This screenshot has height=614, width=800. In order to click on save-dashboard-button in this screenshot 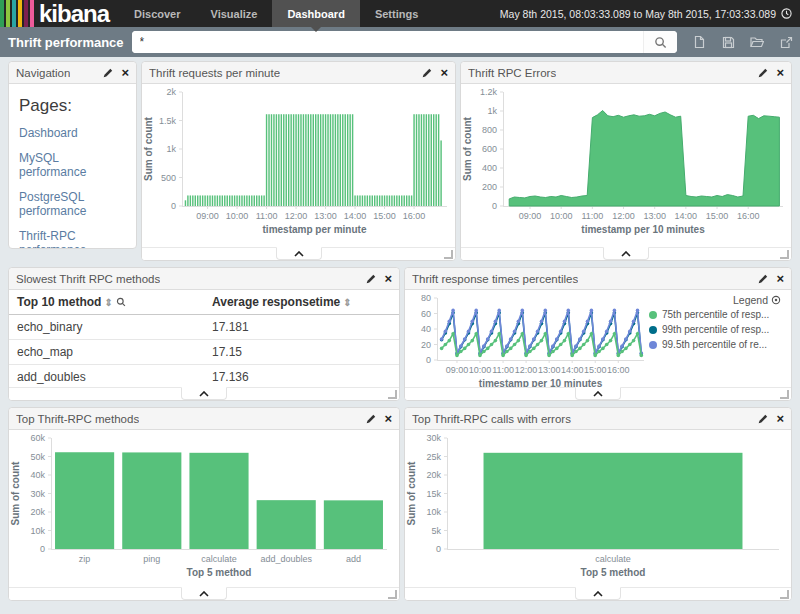, I will do `click(728, 42)`.